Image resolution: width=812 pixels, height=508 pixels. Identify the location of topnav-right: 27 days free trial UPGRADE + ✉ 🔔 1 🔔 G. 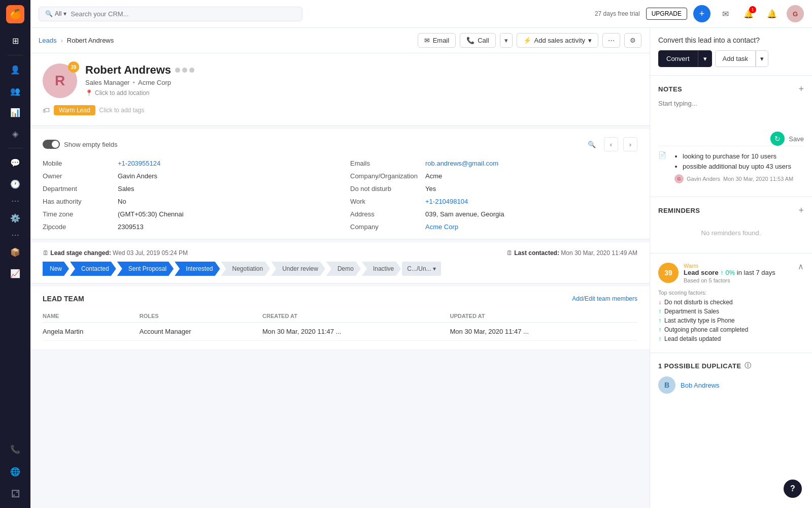
(699, 14).